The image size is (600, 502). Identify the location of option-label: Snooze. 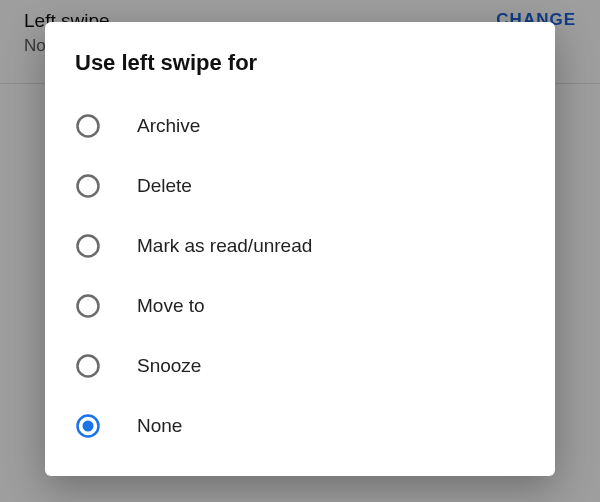
(169, 366).